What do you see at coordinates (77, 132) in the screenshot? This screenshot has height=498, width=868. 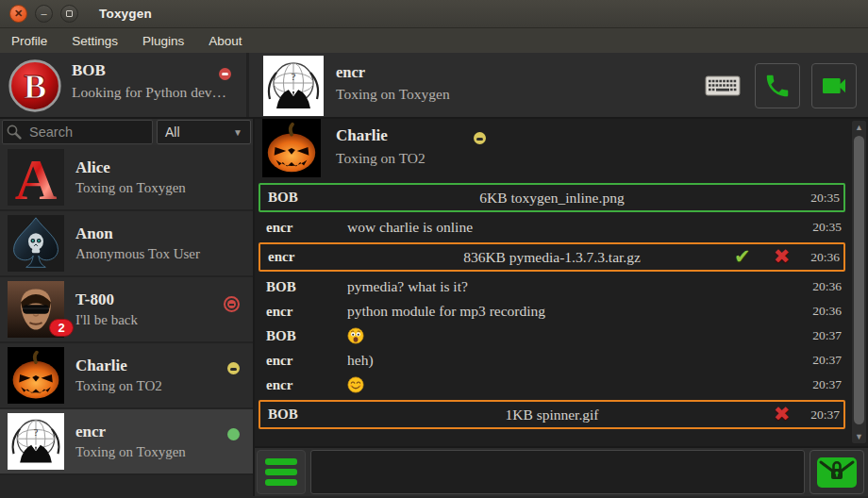 I see `search-input` at bounding box center [77, 132].